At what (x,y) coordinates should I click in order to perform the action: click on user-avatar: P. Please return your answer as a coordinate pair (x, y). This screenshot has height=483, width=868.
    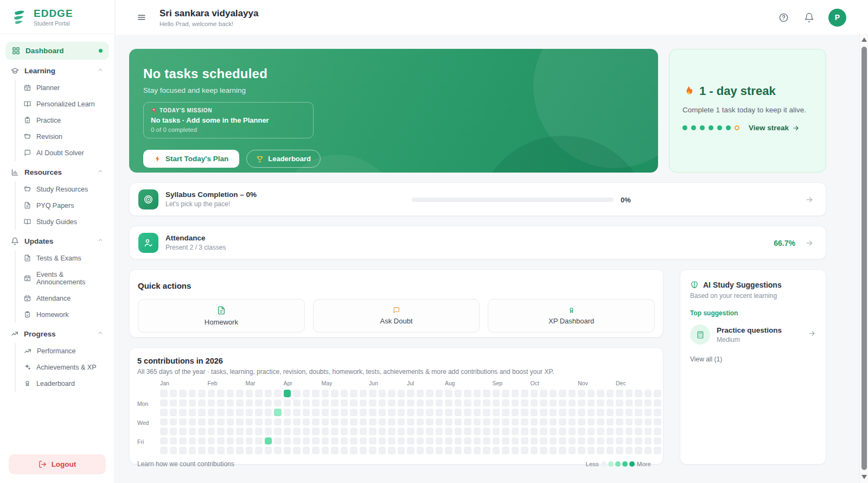
    Looking at the image, I should click on (838, 17).